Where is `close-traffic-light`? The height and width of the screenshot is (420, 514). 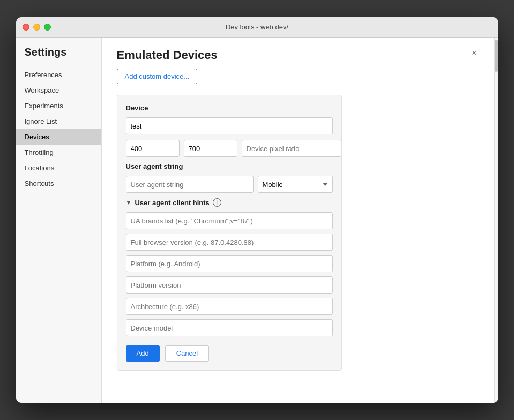 close-traffic-light is located at coordinates (26, 27).